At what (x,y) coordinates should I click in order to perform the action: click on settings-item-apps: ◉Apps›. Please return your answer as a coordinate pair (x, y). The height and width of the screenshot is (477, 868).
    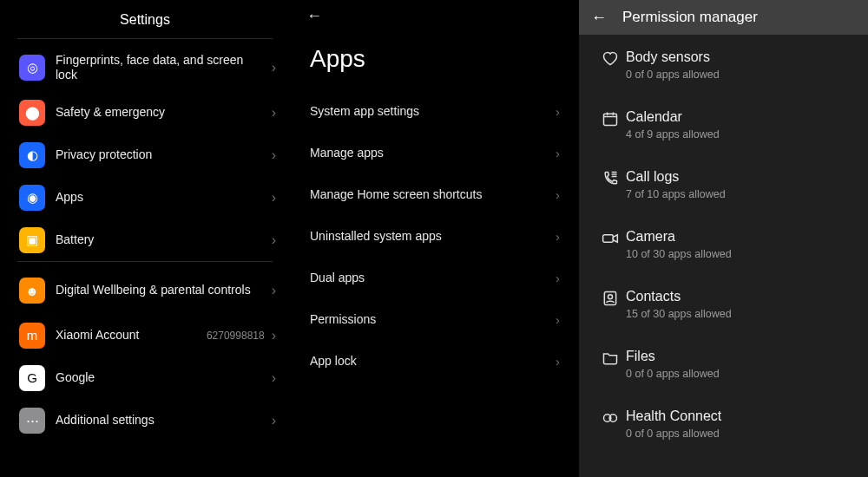
    Looking at the image, I should click on (145, 198).